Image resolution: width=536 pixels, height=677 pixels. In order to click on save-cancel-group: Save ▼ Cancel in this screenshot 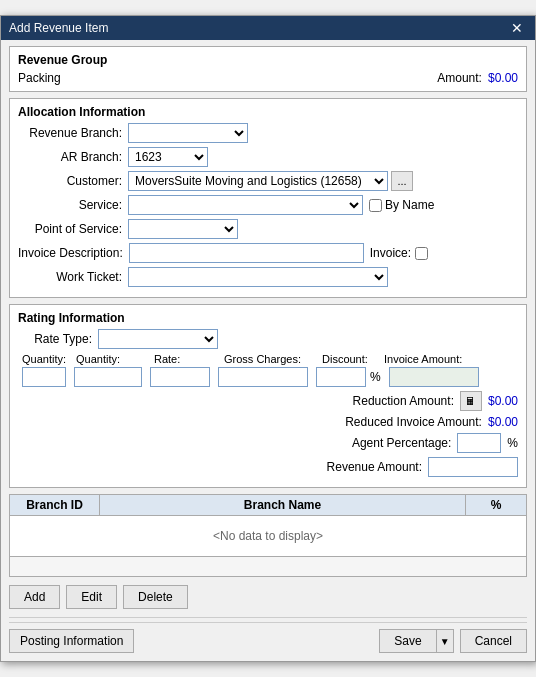, I will do `click(453, 641)`.